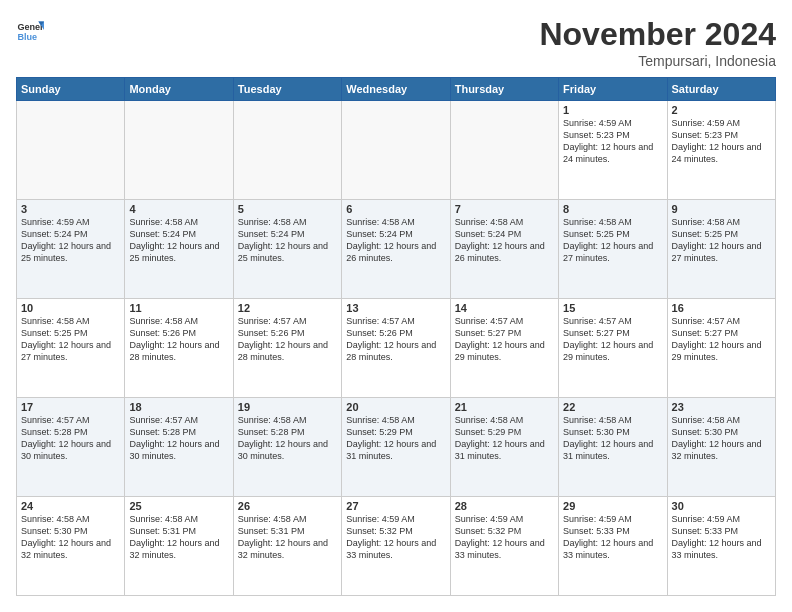 This screenshot has height=612, width=792. I want to click on day-cell: 21Sunrise: 4:58 AM Sunset: 5:29 PM Dayli…, so click(504, 448).